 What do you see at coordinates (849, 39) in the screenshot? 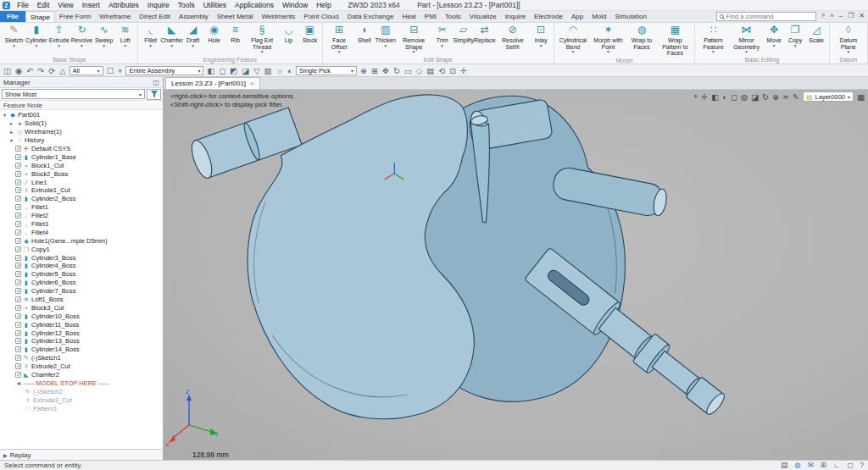
I see `ribbon-datum-plane-button: ◊Datum Plane▾` at bounding box center [849, 39].